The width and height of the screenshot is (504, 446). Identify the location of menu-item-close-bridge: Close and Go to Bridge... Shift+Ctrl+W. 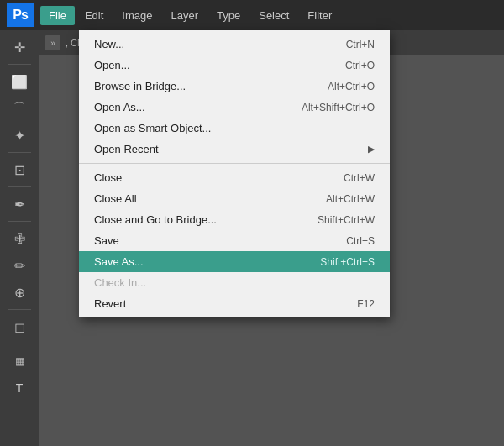
(234, 220).